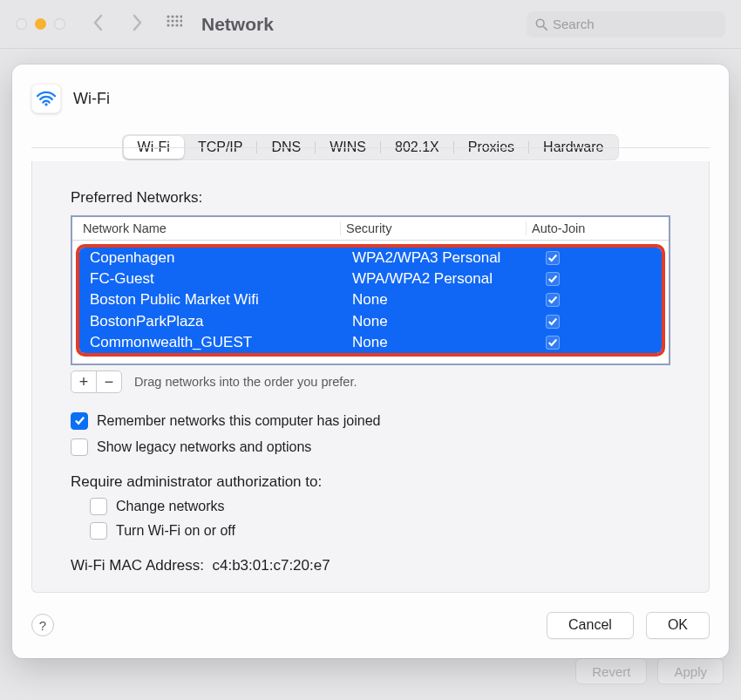  Describe the element at coordinates (59, 24) in the screenshot. I see `zoom-window-icon` at that location.